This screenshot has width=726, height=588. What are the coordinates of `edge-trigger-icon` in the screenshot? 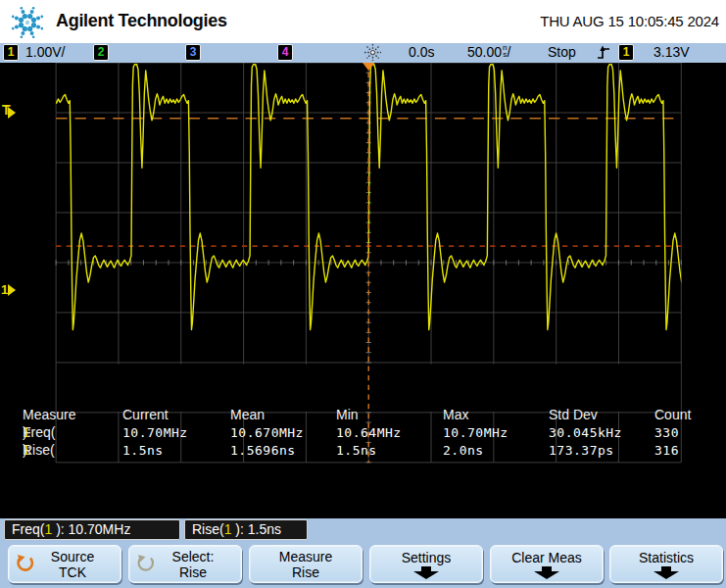 It's located at (605, 53).